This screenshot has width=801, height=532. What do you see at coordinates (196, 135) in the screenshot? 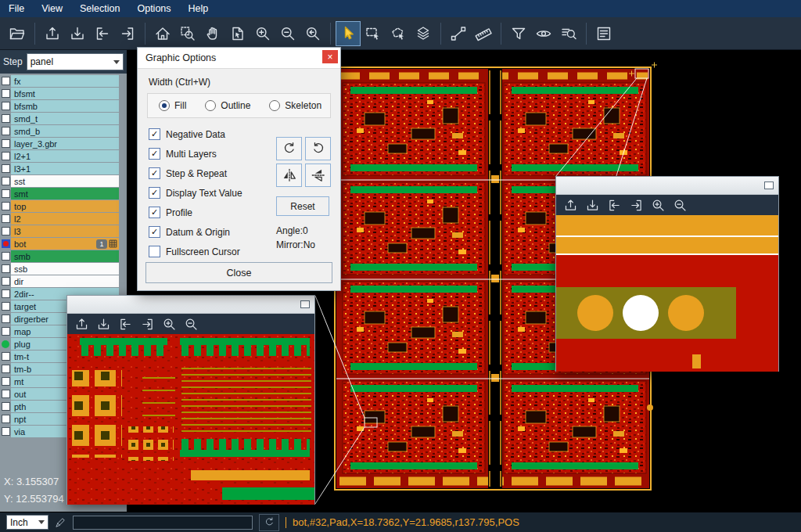
I see `checkbox-negative-data: ✓Negative Data` at bounding box center [196, 135].